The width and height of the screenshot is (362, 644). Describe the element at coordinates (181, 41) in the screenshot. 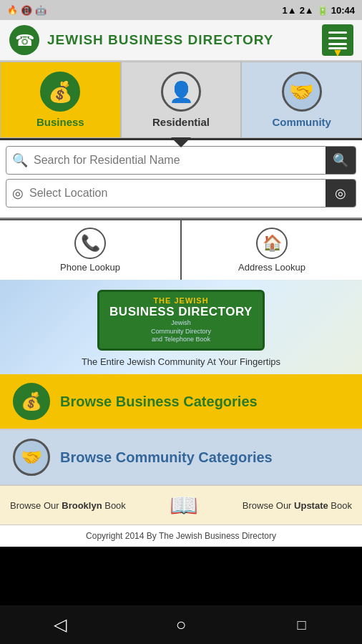

I see `app-header: ☎ JEWISH BUSINESS DIRECTORY ▼` at that location.